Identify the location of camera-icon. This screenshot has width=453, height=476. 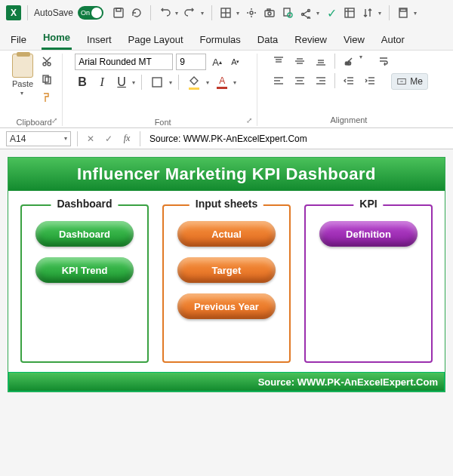
(270, 13).